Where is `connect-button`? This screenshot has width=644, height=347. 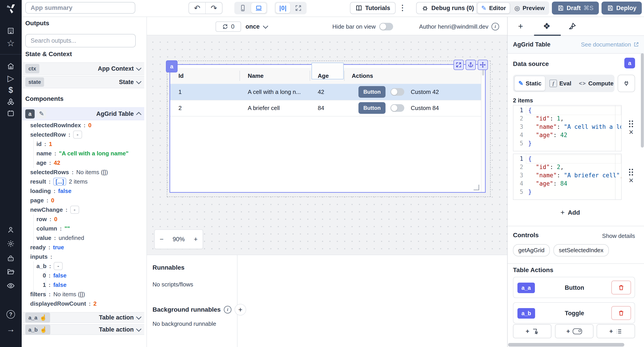 connect-button is located at coordinates (626, 84).